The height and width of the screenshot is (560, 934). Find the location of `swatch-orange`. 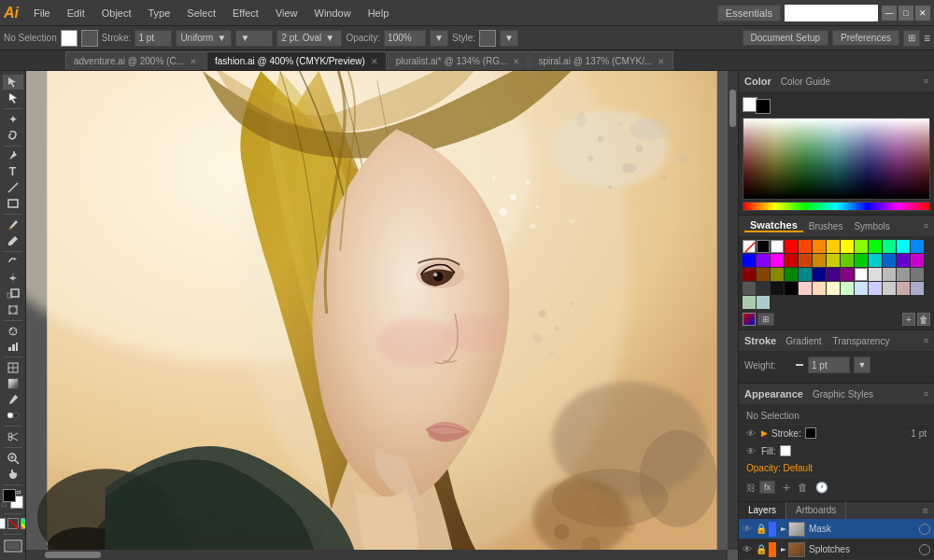

swatch-orange is located at coordinates (819, 246).